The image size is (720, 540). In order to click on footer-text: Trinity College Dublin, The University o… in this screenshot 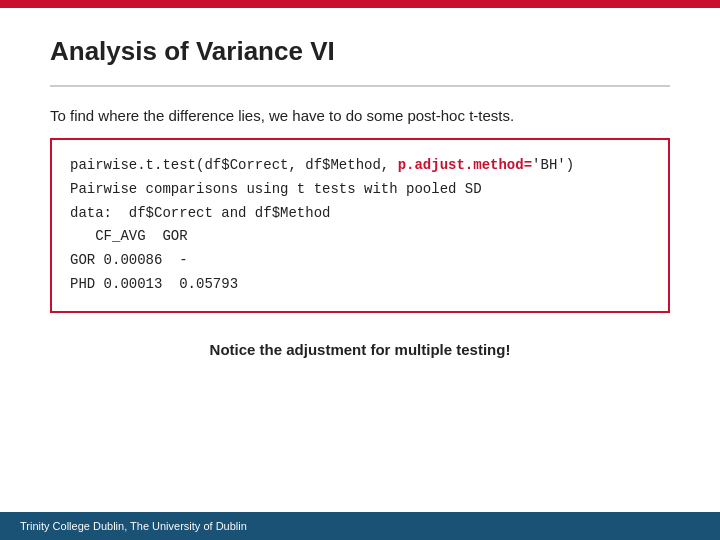, I will do `click(134, 526)`.